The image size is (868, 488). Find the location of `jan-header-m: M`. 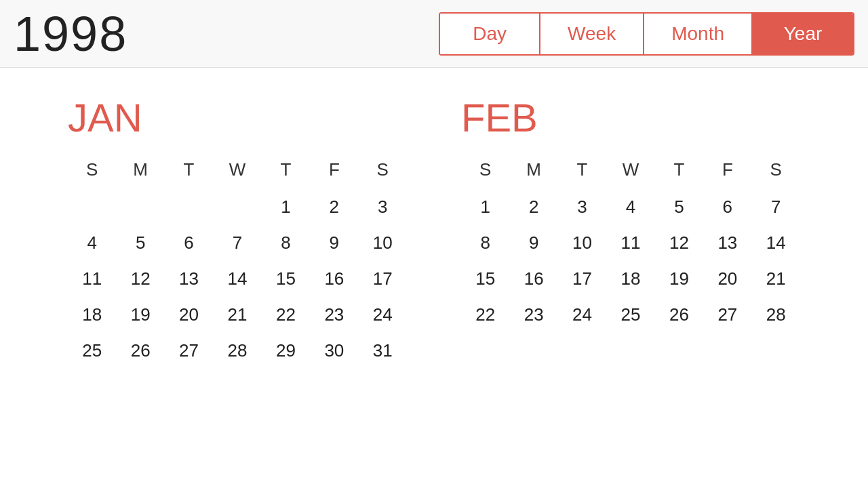

jan-header-m: M is located at coordinates (140, 169).